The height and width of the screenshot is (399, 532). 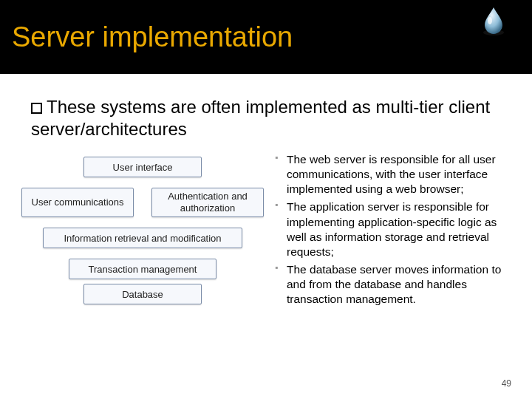 What do you see at coordinates (143, 167) in the screenshot?
I see `box-user-interface: User interface` at bounding box center [143, 167].